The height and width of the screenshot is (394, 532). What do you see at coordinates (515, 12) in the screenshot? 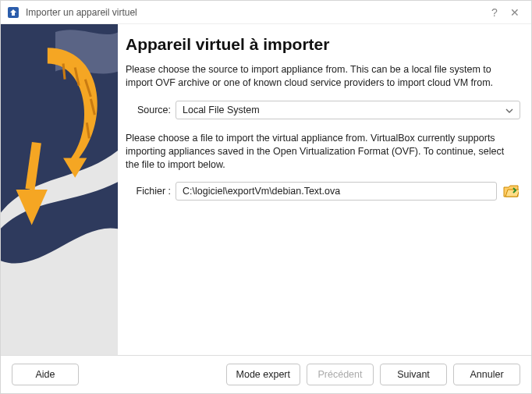
I see `close-icon: ✕` at bounding box center [515, 12].